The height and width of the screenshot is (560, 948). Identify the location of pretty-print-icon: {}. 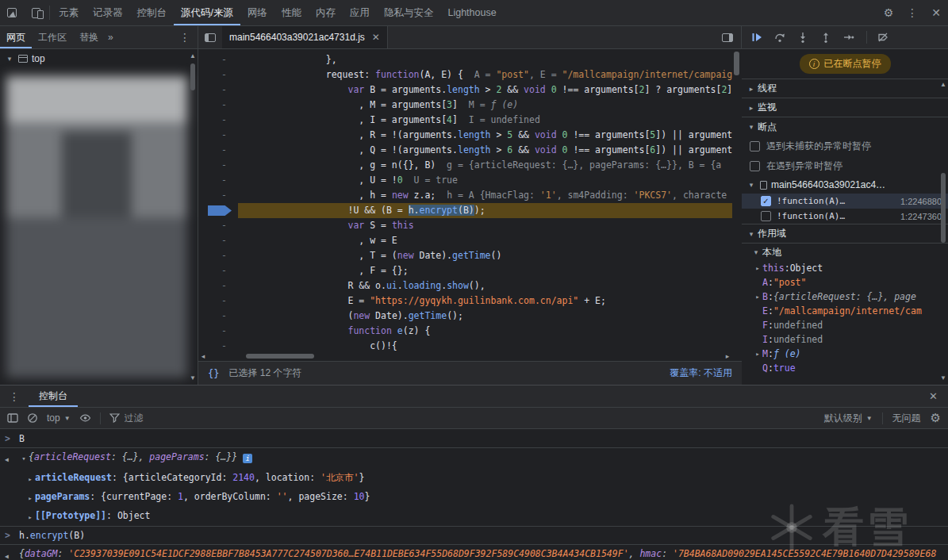
(213, 374).